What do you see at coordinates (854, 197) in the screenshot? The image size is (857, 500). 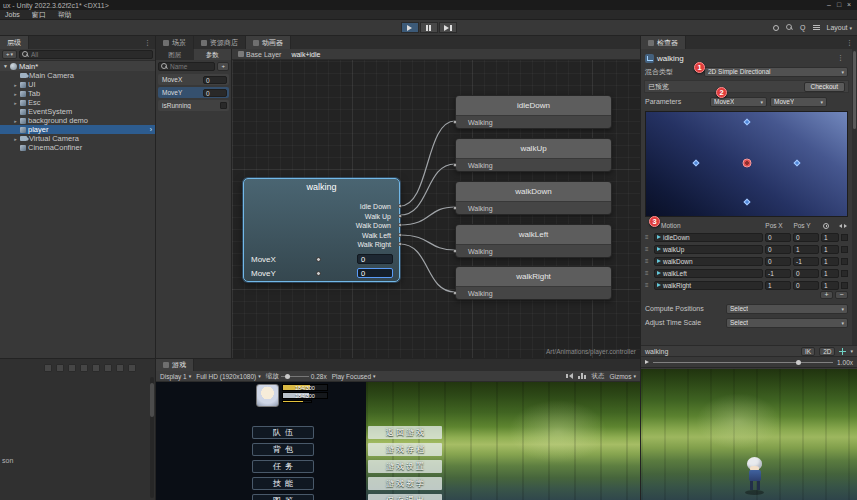 I see `scrollbar` at bounding box center [854, 197].